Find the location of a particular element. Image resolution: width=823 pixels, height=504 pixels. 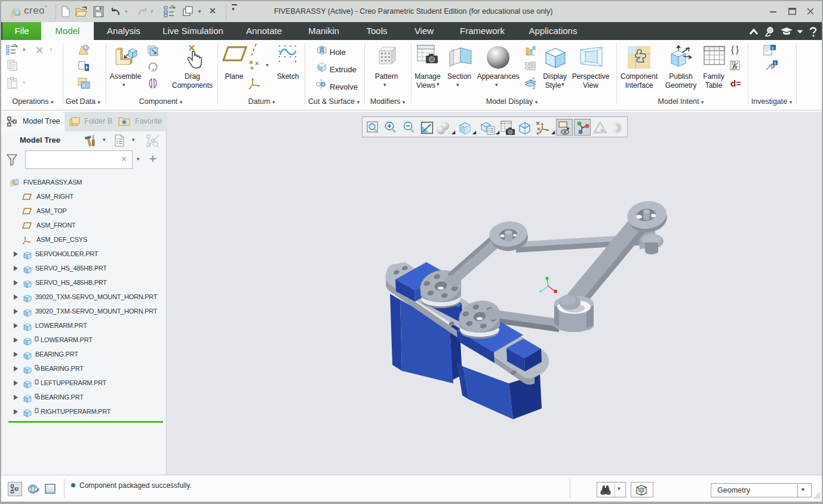

svg-text: x is located at coordinates (530, 80).